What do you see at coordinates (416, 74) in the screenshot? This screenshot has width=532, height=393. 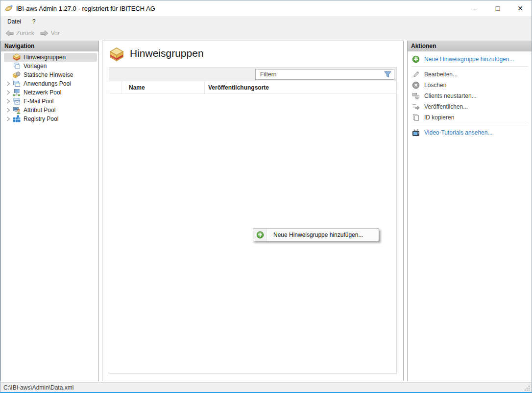 I see `pencil-icon` at bounding box center [416, 74].